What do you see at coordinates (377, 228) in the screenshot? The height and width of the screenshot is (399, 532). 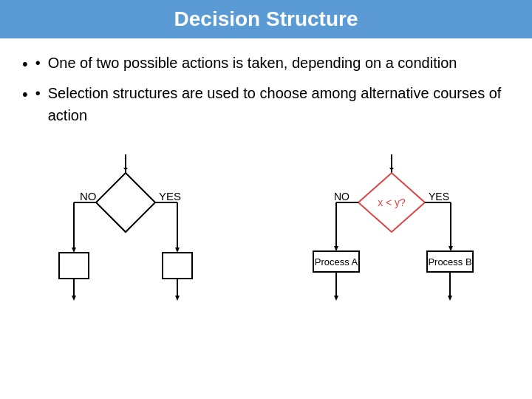 I see `diagram-right-svg: x < y? NO YES Process A Process B` at bounding box center [377, 228].